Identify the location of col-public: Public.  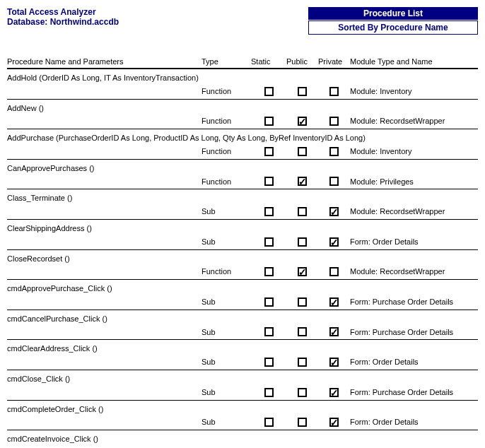
(303, 61).